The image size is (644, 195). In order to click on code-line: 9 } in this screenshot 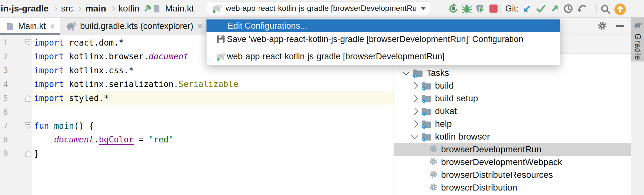, I will do `click(197, 154)`.